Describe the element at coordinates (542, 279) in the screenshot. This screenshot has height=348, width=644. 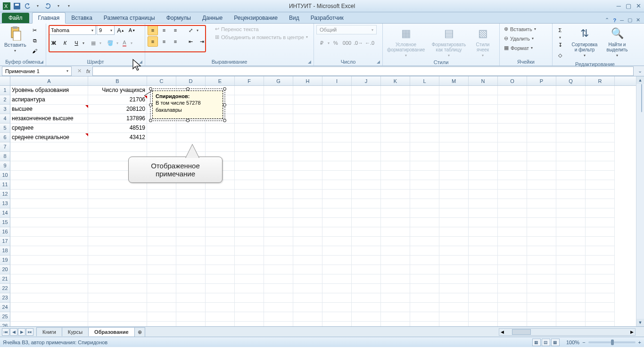
I see `cell-P21` at that location.